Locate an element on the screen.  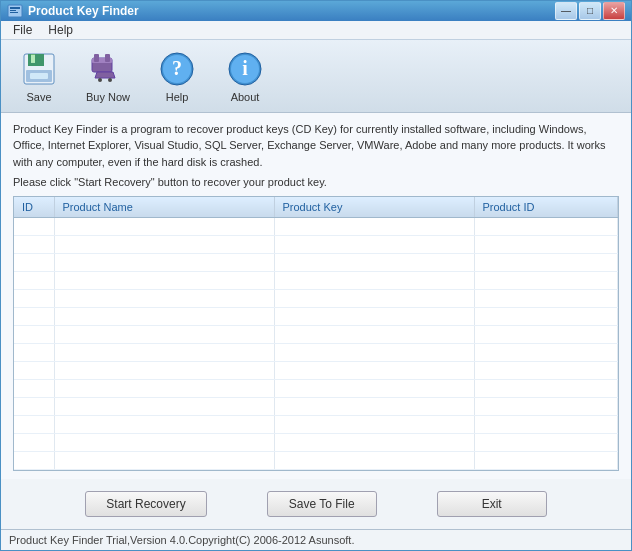
col-header-id: ID is located at coordinates (34, 208).